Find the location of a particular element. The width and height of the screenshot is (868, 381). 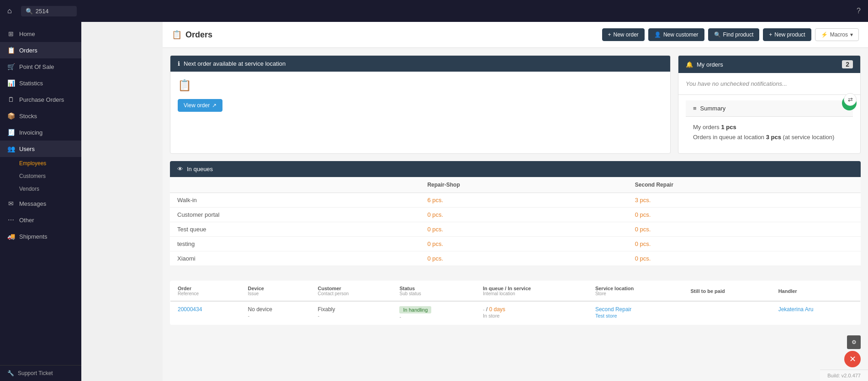

support-label: Support Ticket is located at coordinates (36, 373).